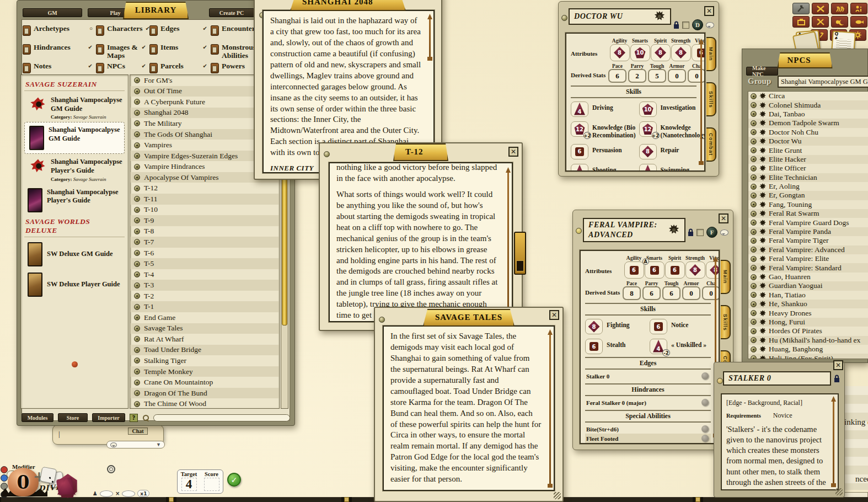 The height and width of the screenshot is (502, 868). What do you see at coordinates (91, 29) in the screenshot?
I see `record-check-mark: ○` at bounding box center [91, 29].